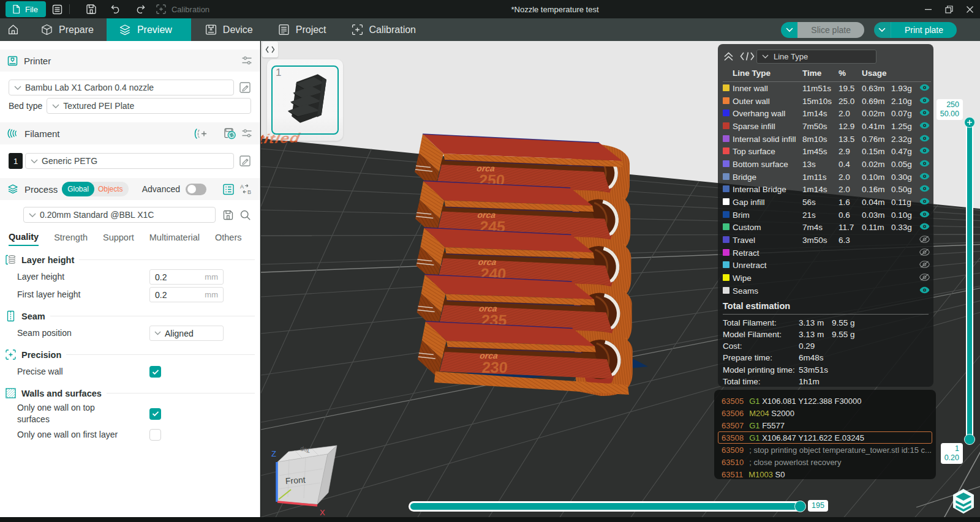 Image resolution: width=980 pixels, height=522 pixels. What do you see at coordinates (729, 56) in the screenshot?
I see `collapse-panel-icon` at bounding box center [729, 56].